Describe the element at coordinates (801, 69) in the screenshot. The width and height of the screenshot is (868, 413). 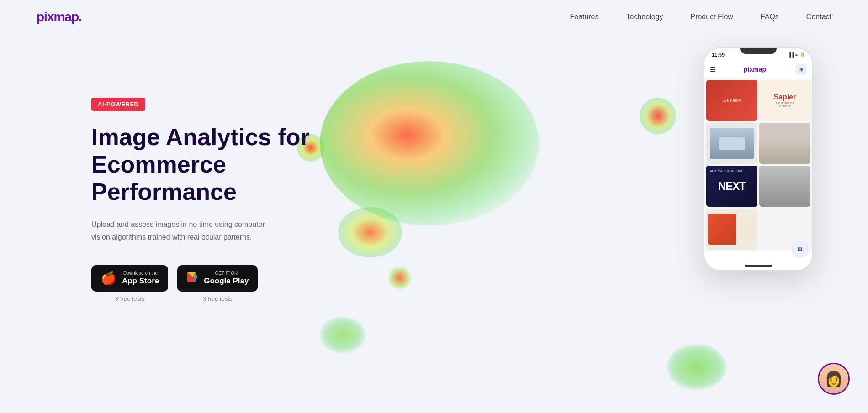
I see `phone-share-button: ⊞` at that location.